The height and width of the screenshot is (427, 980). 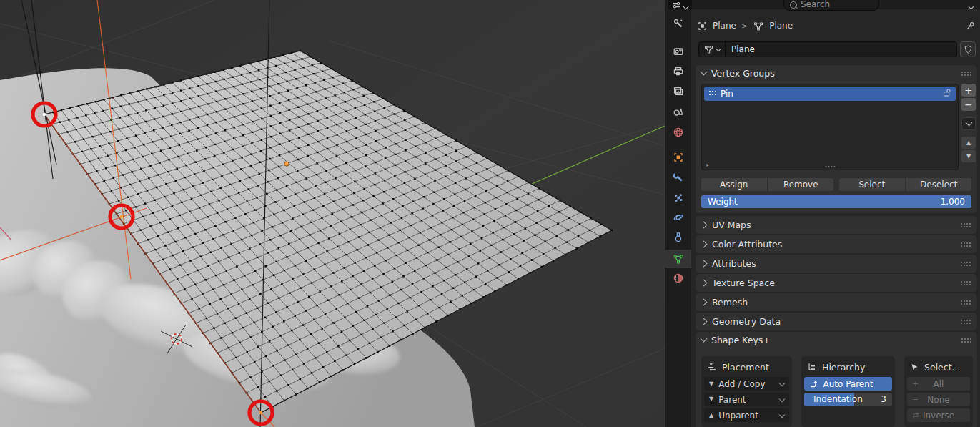 I want to click on material-icon, so click(x=678, y=278).